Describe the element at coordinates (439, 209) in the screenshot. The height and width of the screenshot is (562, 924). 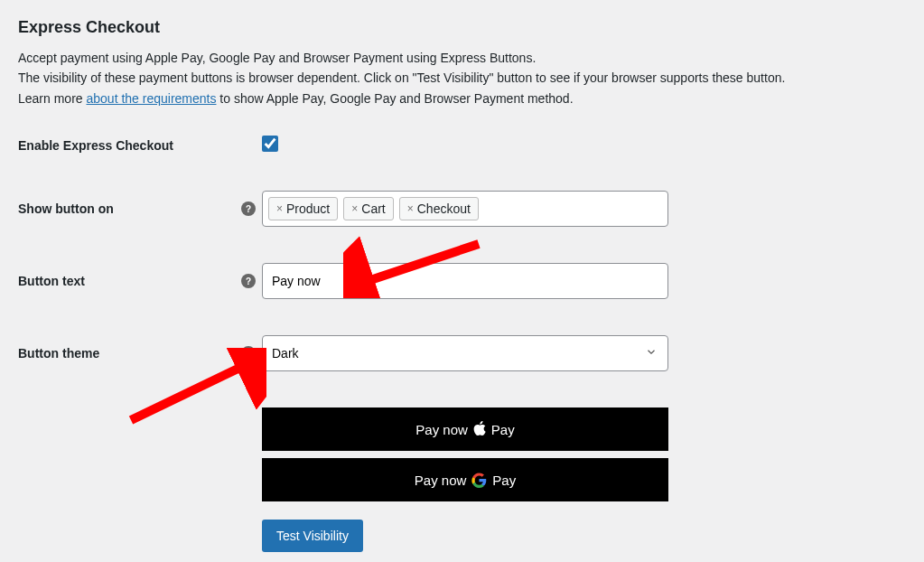
I see `tag-checkout: ×Checkout` at that location.